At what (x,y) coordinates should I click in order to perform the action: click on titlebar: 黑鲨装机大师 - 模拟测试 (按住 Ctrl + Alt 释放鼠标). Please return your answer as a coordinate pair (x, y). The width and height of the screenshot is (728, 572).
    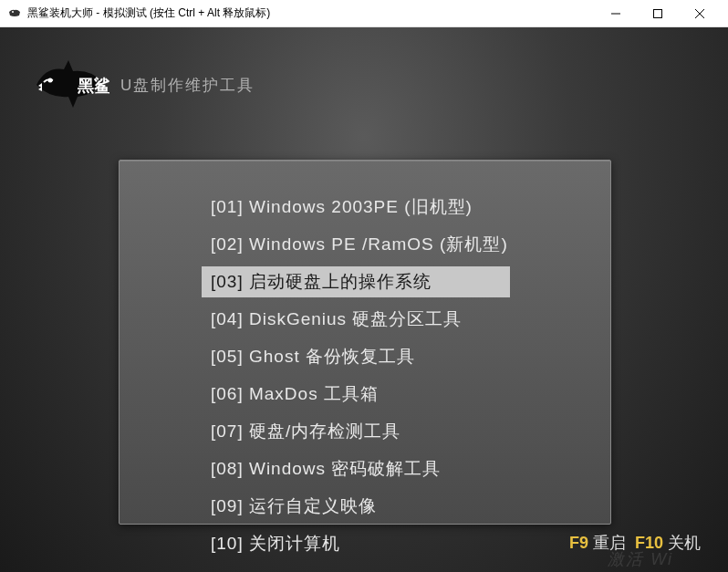
    Looking at the image, I should click on (364, 14).